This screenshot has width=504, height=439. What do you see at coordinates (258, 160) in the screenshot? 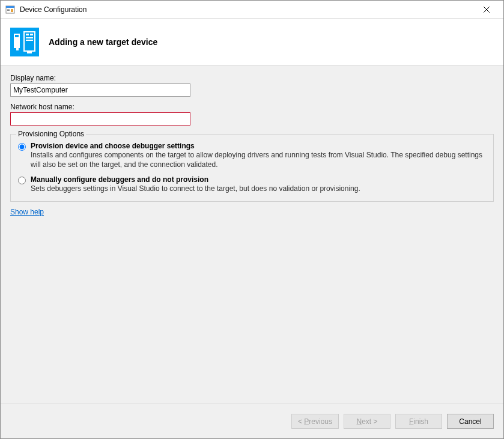
I see `provision-auto-desc: Installs and configures components on th…` at bounding box center [258, 160].